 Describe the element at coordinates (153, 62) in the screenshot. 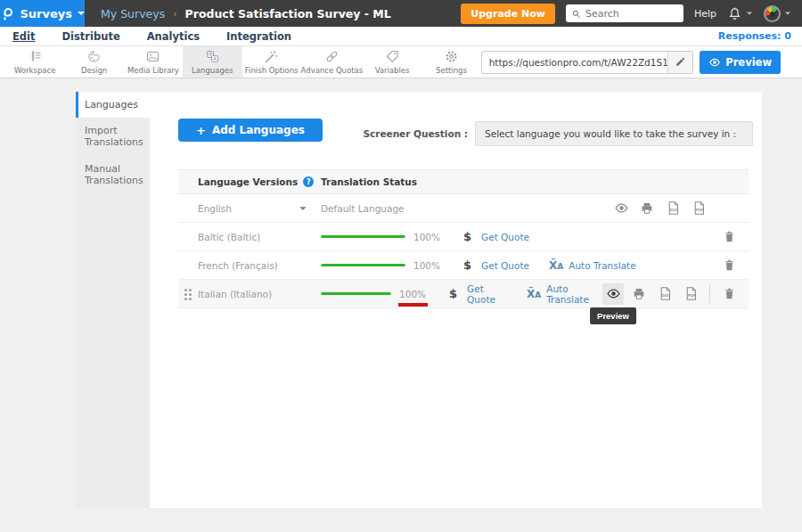

I see `toolbar-tab-media-library: Media Library` at that location.